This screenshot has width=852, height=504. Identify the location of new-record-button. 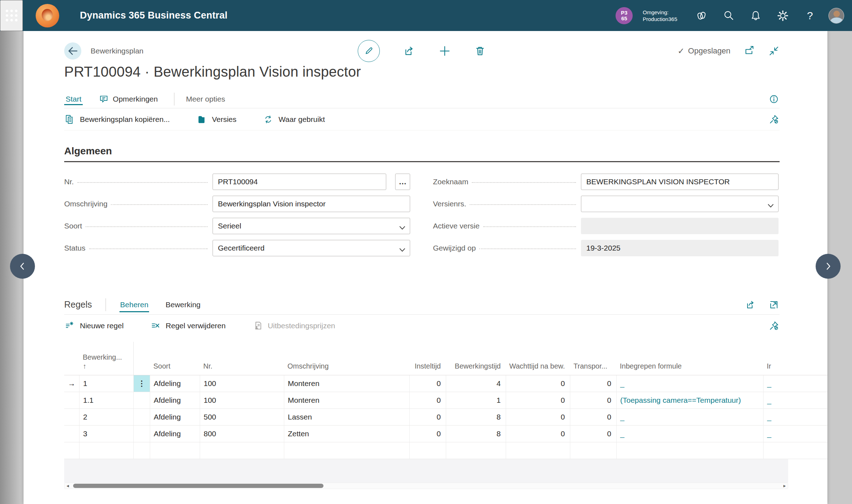
(445, 51).